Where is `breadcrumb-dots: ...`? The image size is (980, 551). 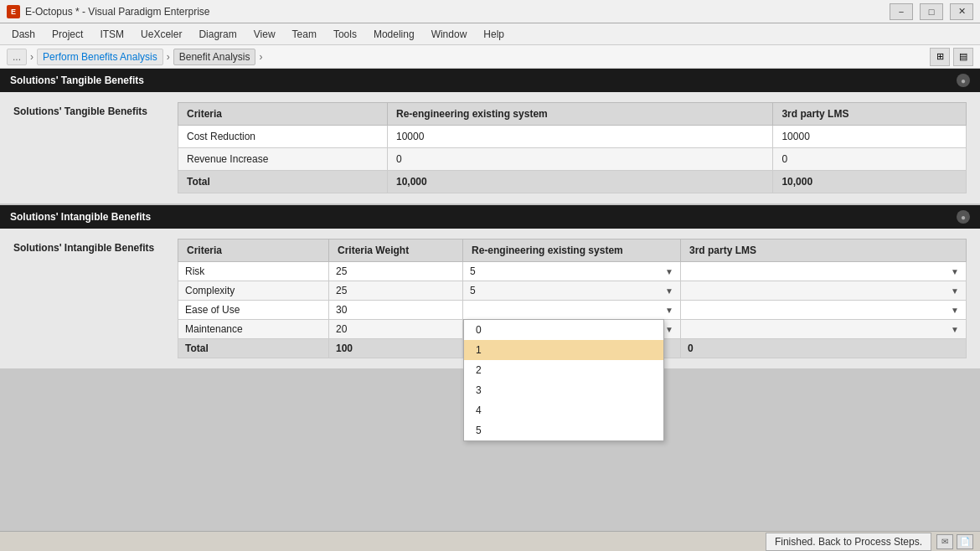
breadcrumb-dots: ... is located at coordinates (17, 57).